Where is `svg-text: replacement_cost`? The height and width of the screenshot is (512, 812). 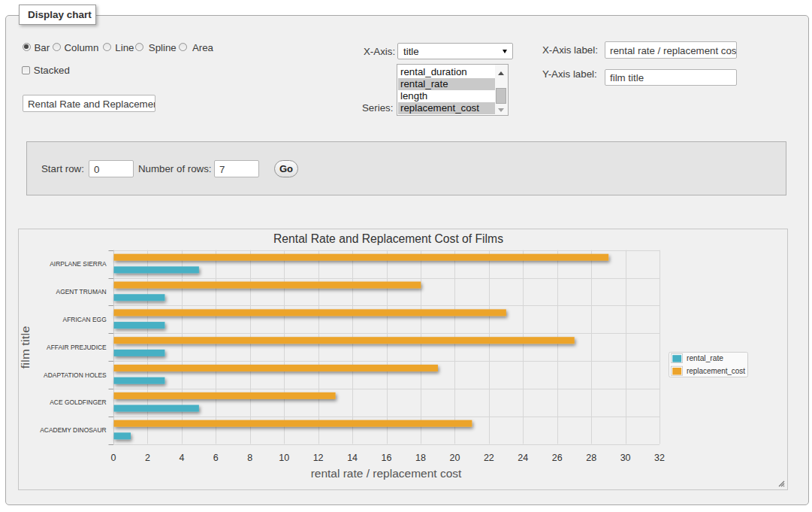 svg-text: replacement_cost is located at coordinates (716, 371).